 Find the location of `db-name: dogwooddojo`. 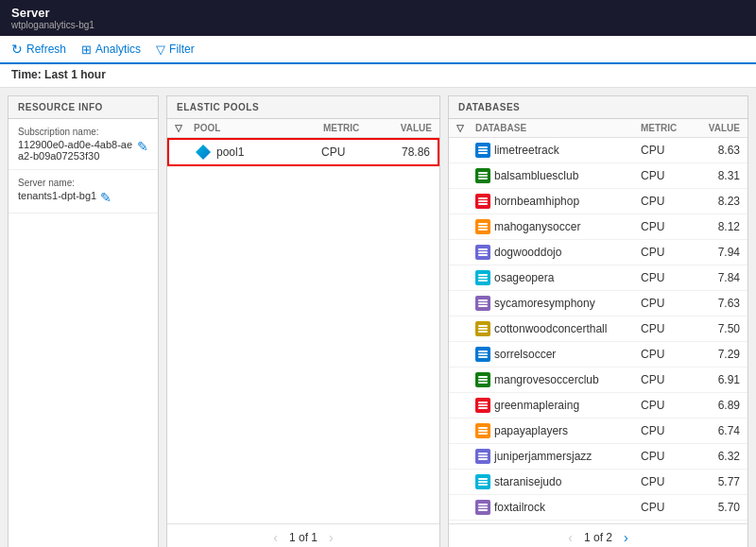

db-name: dogwooddojo is located at coordinates (527, 252).